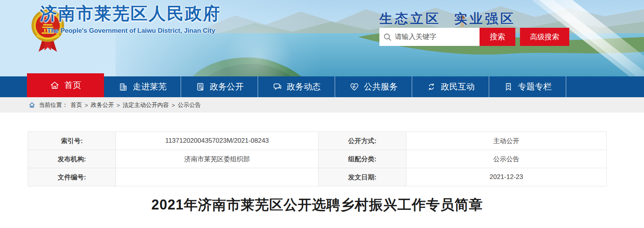  What do you see at coordinates (362, 159) in the screenshot?
I see `meta-label-category: 组配分类:` at bounding box center [362, 159].